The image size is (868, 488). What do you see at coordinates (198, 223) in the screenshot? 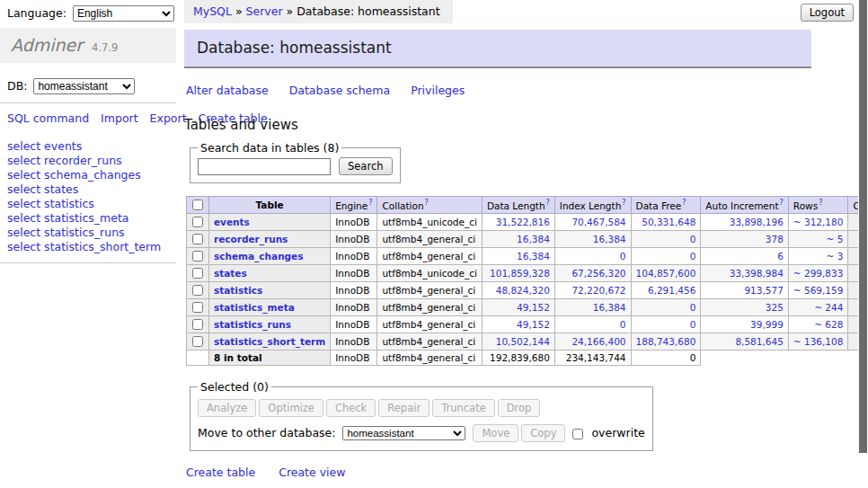
I see `row-checkbox-cell` at bounding box center [198, 223].